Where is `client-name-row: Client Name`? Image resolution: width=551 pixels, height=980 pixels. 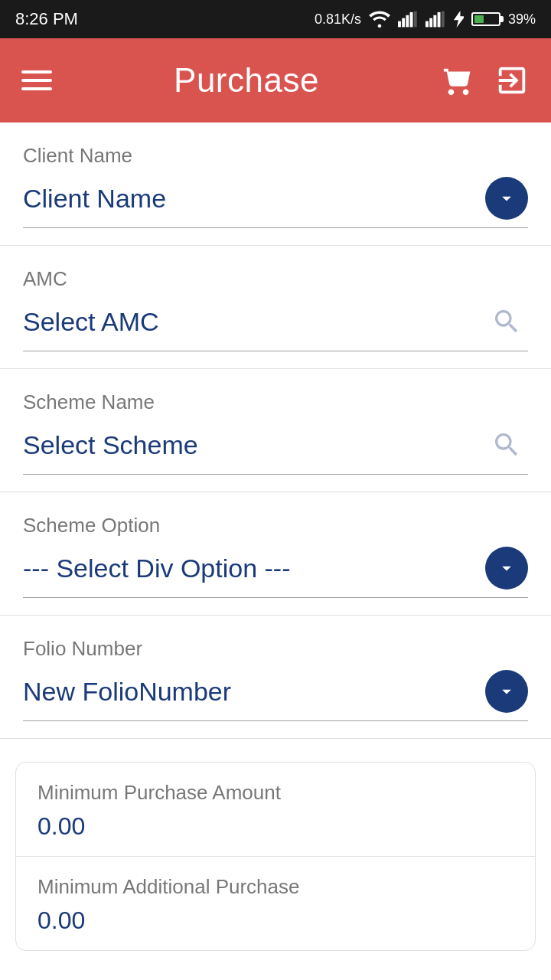
client-name-row: Client Name is located at coordinates (276, 202).